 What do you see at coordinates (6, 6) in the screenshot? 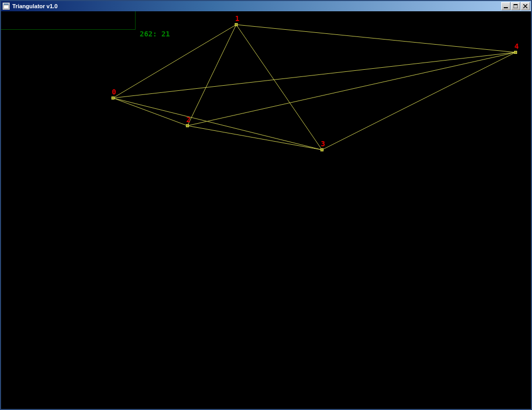
I see `app-icon` at bounding box center [6, 6].